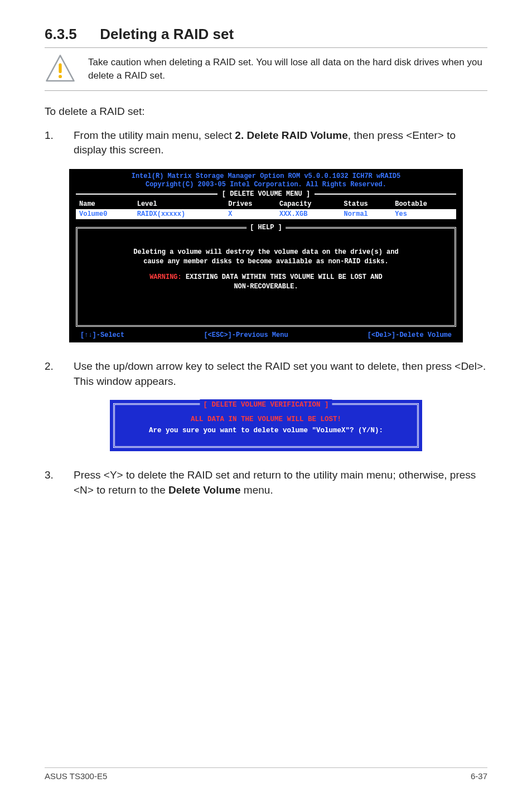  Describe the element at coordinates (105, 204) in the screenshot. I see `col-name: Name` at that location.